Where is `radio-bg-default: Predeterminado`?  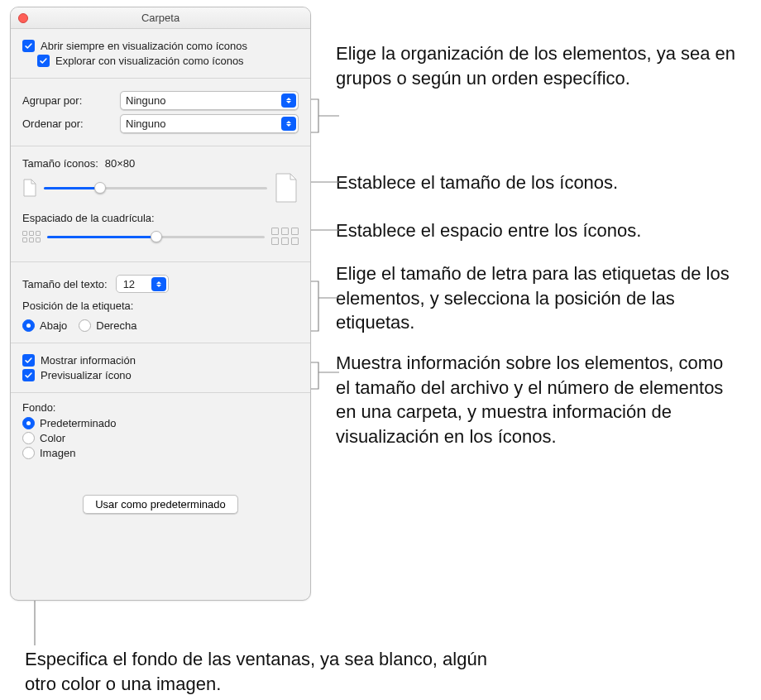 radio-bg-default: Predeterminado is located at coordinates (160, 424).